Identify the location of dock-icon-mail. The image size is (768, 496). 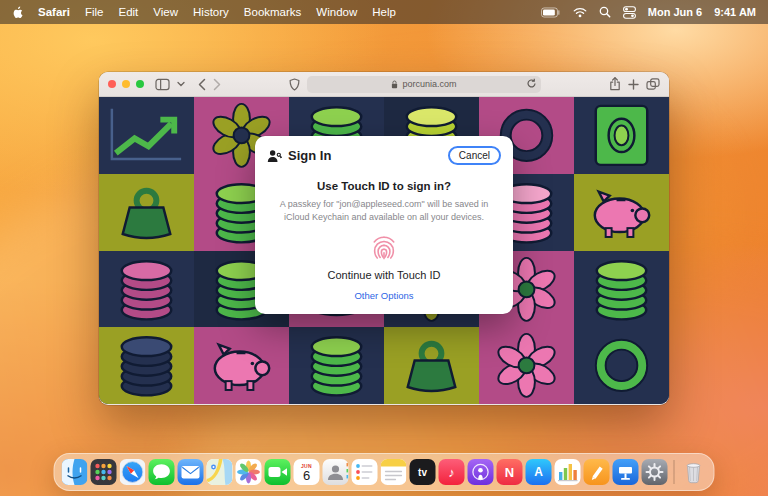
(191, 472).